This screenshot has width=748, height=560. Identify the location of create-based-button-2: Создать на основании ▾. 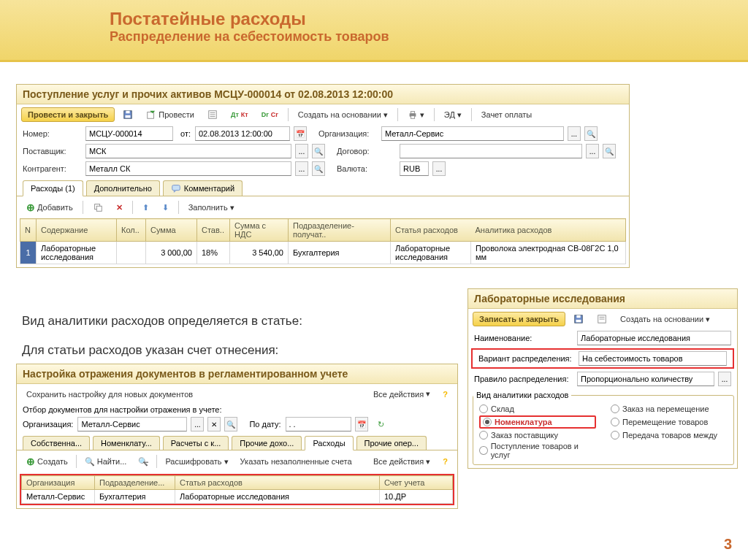
(665, 320).